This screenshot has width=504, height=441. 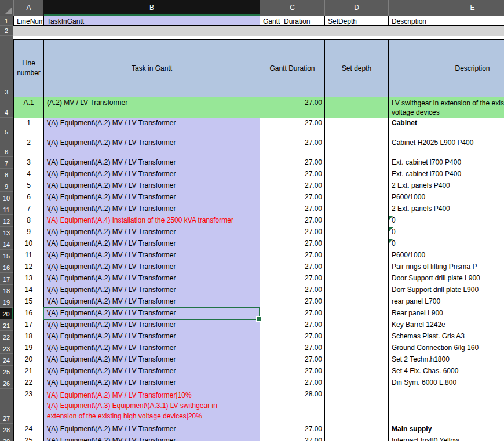 I want to click on cell-a24: 20, so click(x=28, y=360).